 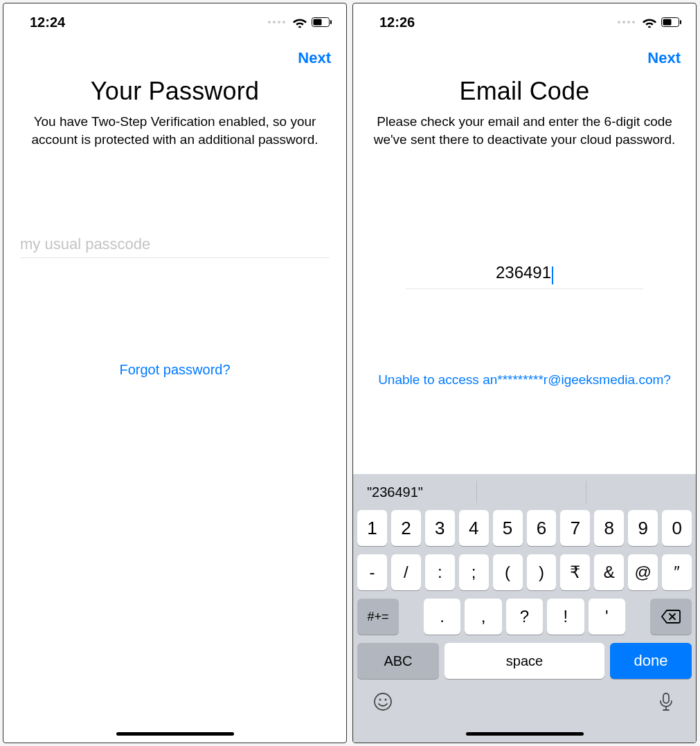 What do you see at coordinates (378, 617) in the screenshot?
I see `key-symbols: #+=` at bounding box center [378, 617].